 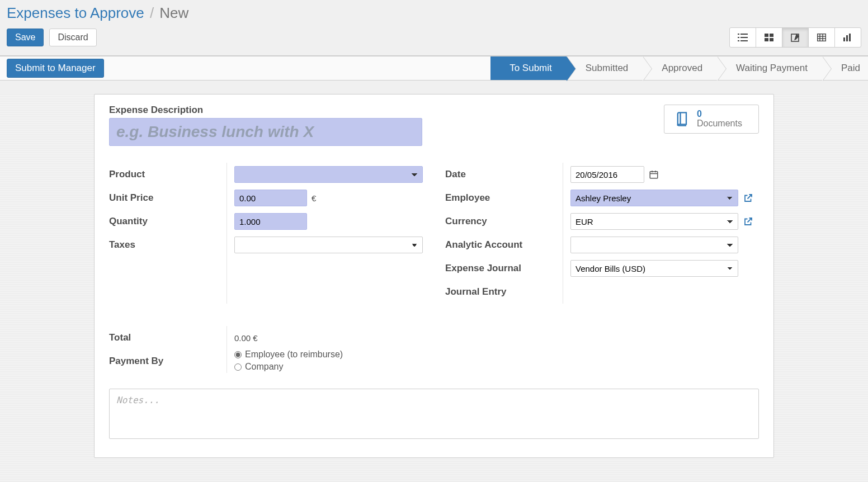 I want to click on date-input, so click(x=607, y=174).